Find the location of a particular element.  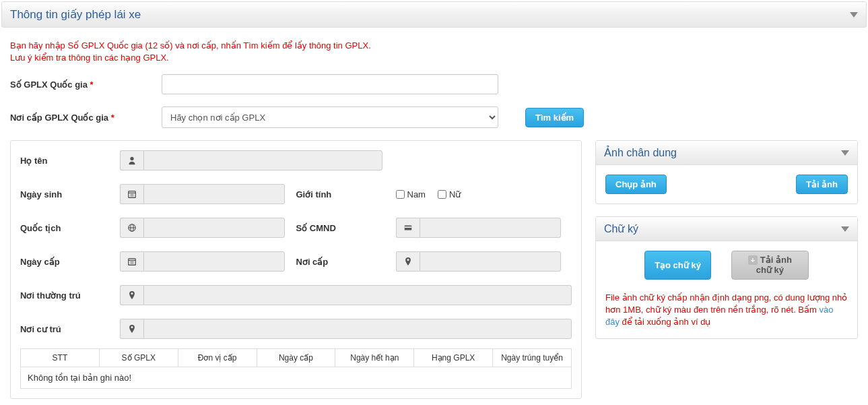

no-data-cell: Không tồn tại bản ghi nào! is located at coordinates (296, 378).